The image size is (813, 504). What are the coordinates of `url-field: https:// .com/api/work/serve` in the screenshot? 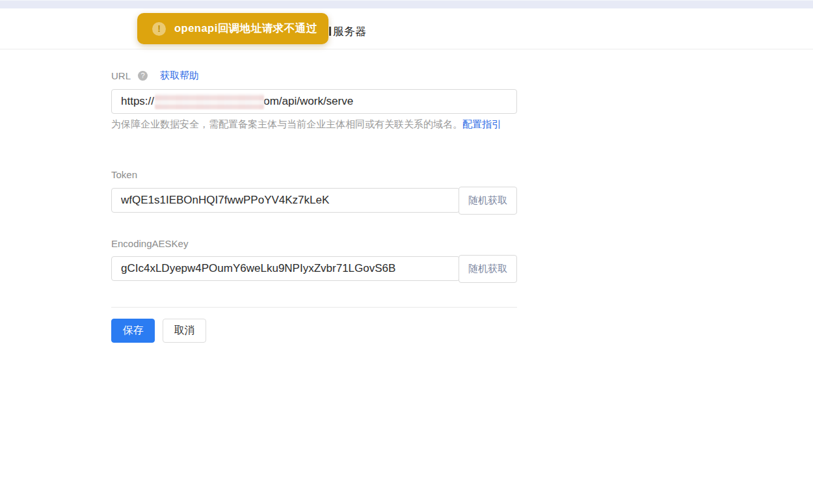 It's located at (314, 101).